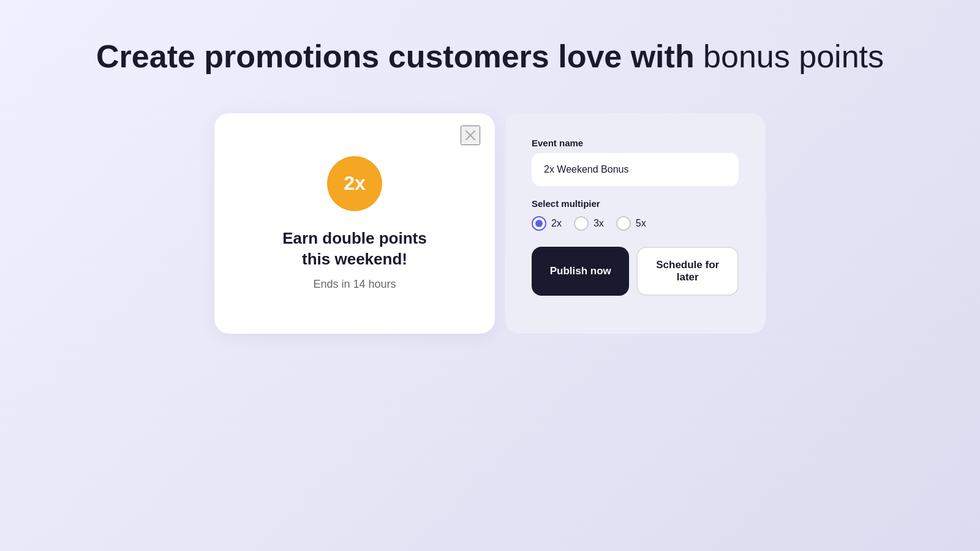 This screenshot has width=980, height=551. Describe the element at coordinates (635, 143) in the screenshot. I see `event-name-label: Event name` at that location.